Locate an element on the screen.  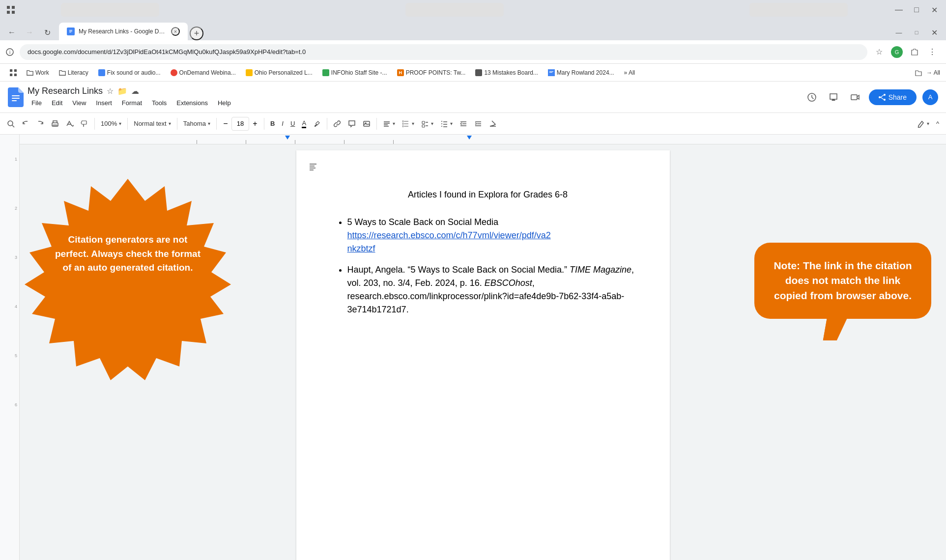
close-window-button: ✕ is located at coordinates (934, 10).